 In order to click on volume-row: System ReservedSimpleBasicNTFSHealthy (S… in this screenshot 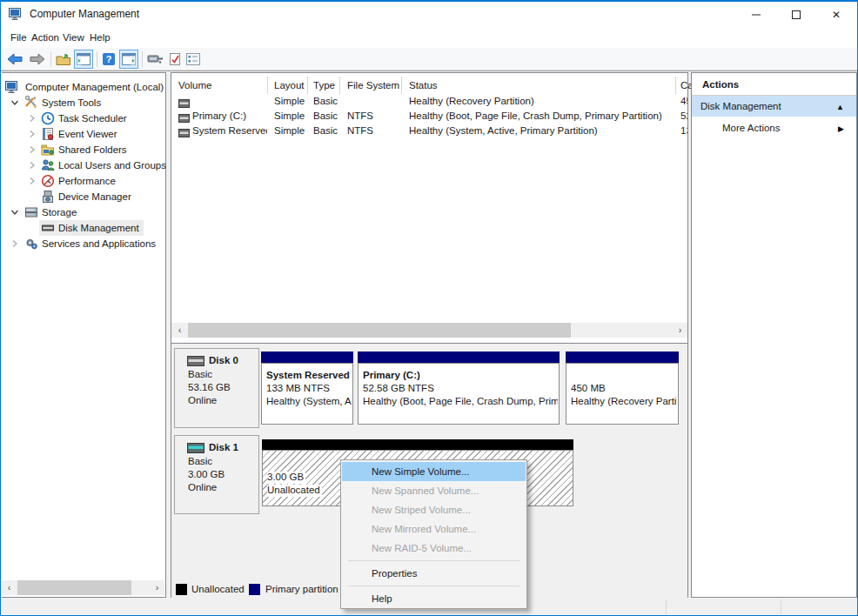, I will do `click(430, 131)`.